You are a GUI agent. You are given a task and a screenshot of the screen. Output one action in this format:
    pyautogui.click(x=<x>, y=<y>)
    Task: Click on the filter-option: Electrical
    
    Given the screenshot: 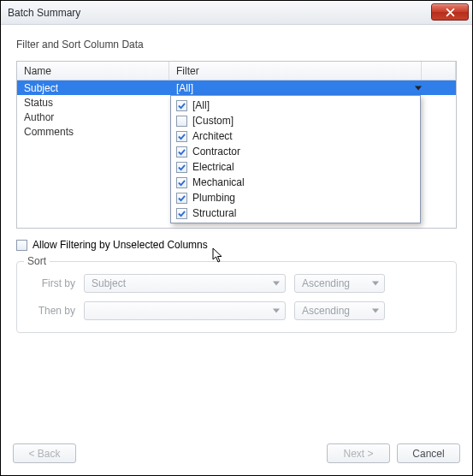 What is the action you would take?
    pyautogui.click(x=296, y=167)
    